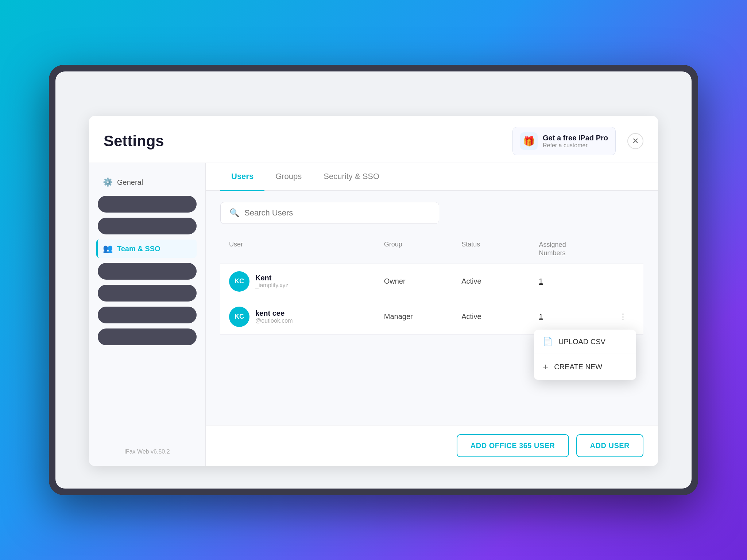 The height and width of the screenshot is (560, 747). What do you see at coordinates (306, 249) in the screenshot?
I see `col-header-user: User` at bounding box center [306, 249].